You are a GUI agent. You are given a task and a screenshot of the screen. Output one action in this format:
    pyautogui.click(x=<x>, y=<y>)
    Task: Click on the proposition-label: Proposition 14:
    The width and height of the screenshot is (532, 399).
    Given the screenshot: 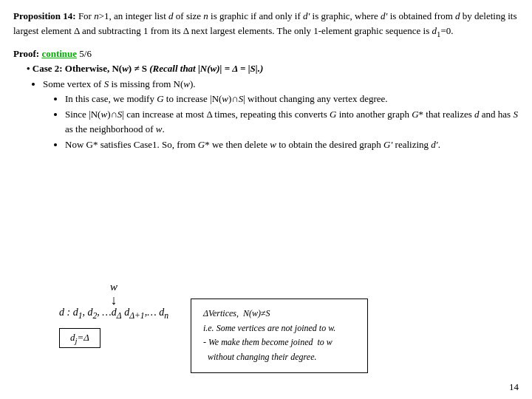 What is the action you would take?
    pyautogui.click(x=44, y=16)
    